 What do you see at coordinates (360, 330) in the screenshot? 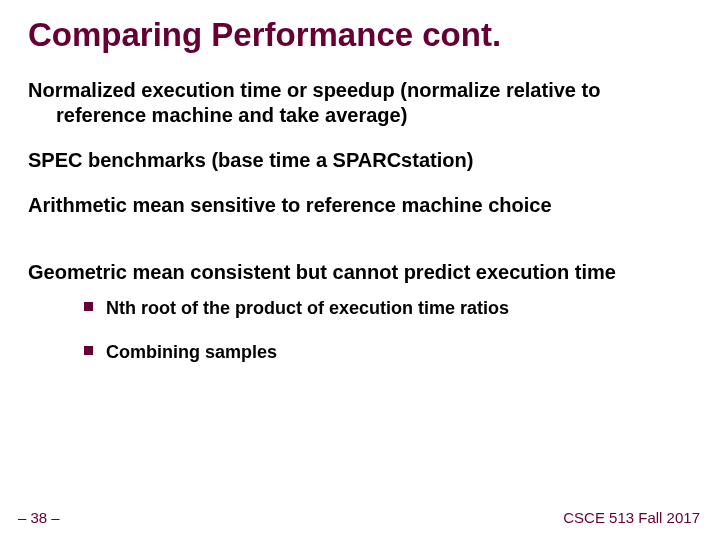
I see `sub-bullet-list: Nth root of the product of execution tim…` at bounding box center [360, 330].